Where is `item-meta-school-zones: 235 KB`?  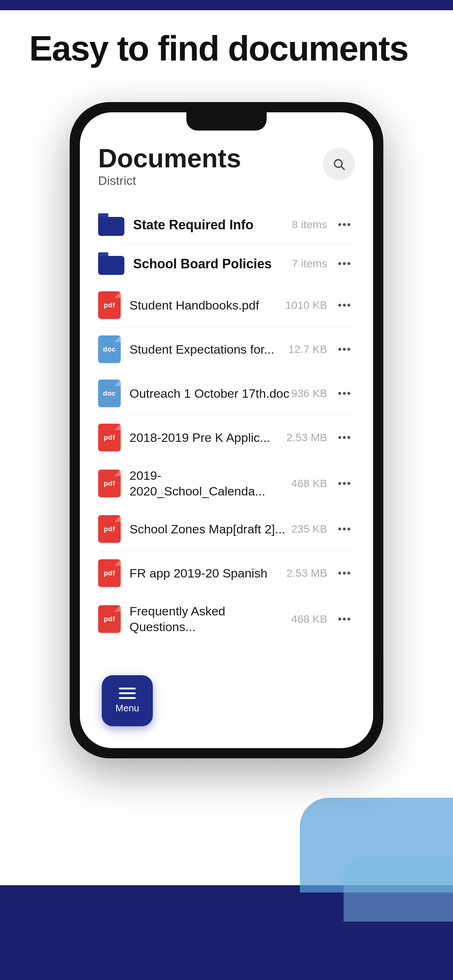 item-meta-school-zones: 235 KB is located at coordinates (309, 529).